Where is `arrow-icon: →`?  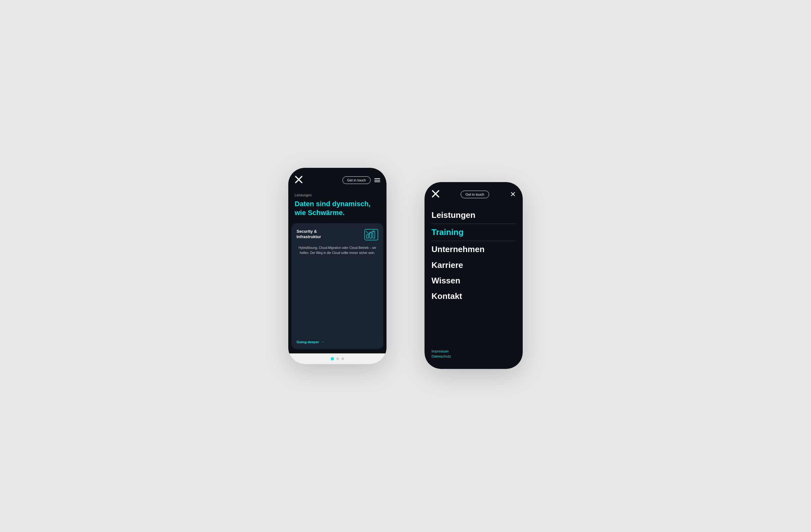
arrow-icon: → is located at coordinates (323, 342).